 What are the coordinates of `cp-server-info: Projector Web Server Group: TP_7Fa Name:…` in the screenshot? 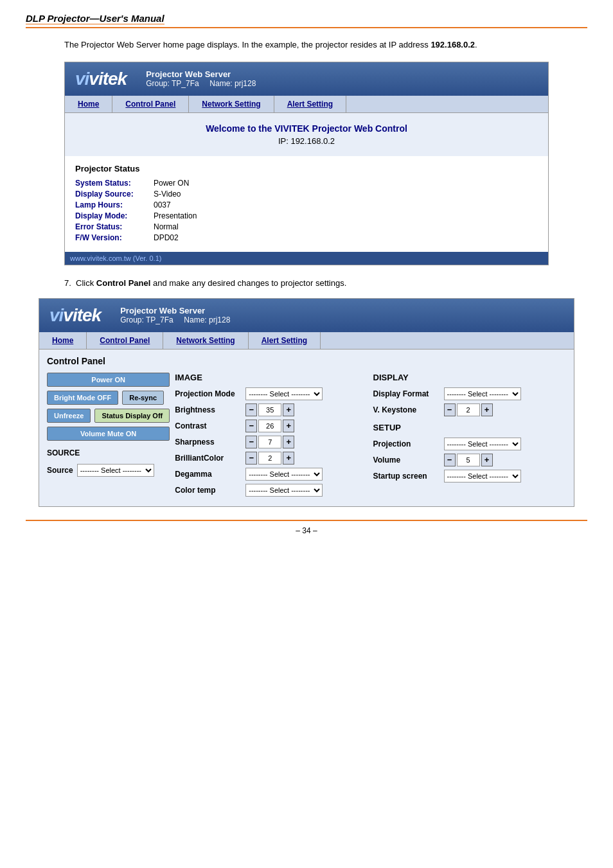 It's located at (175, 315).